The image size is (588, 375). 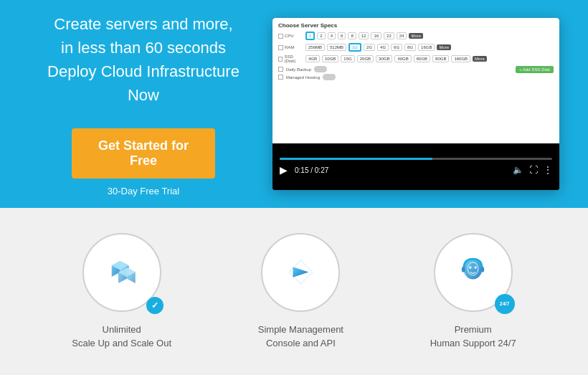 What do you see at coordinates (416, 59) in the screenshot?
I see `ssd-row: SSD (Disk) 4GB 10GB 15G 20GB 30GB 40GB 6…` at bounding box center [416, 59].